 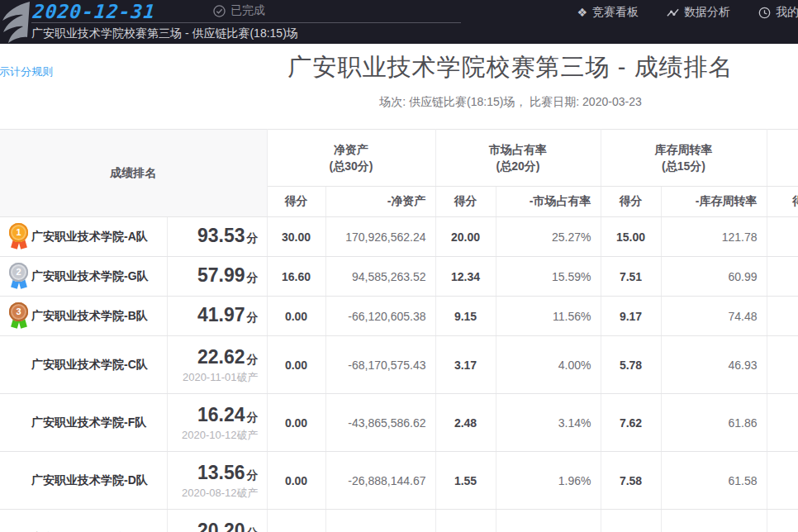 I want to click on value-cell: 170,926,562.24, so click(x=380, y=237).